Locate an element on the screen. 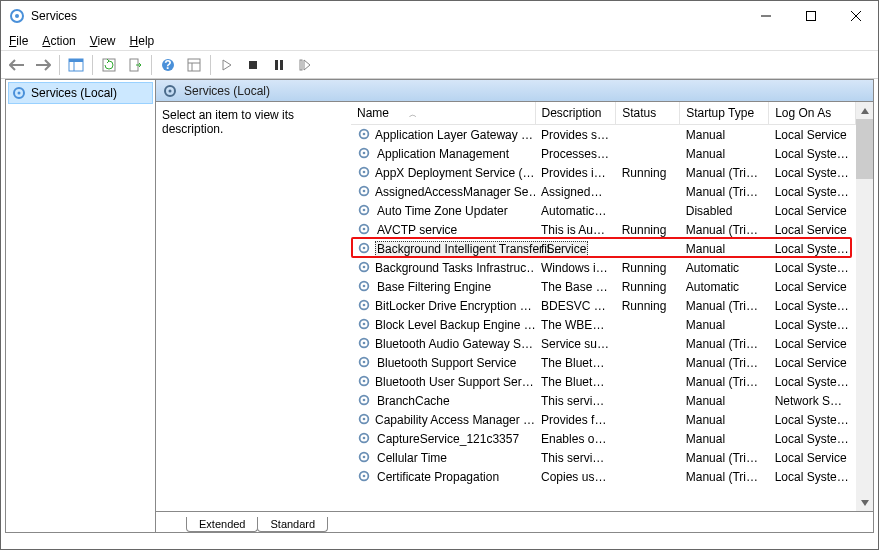 Image resolution: width=879 pixels, height=550 pixels. menu-file: File is located at coordinates (18, 41).